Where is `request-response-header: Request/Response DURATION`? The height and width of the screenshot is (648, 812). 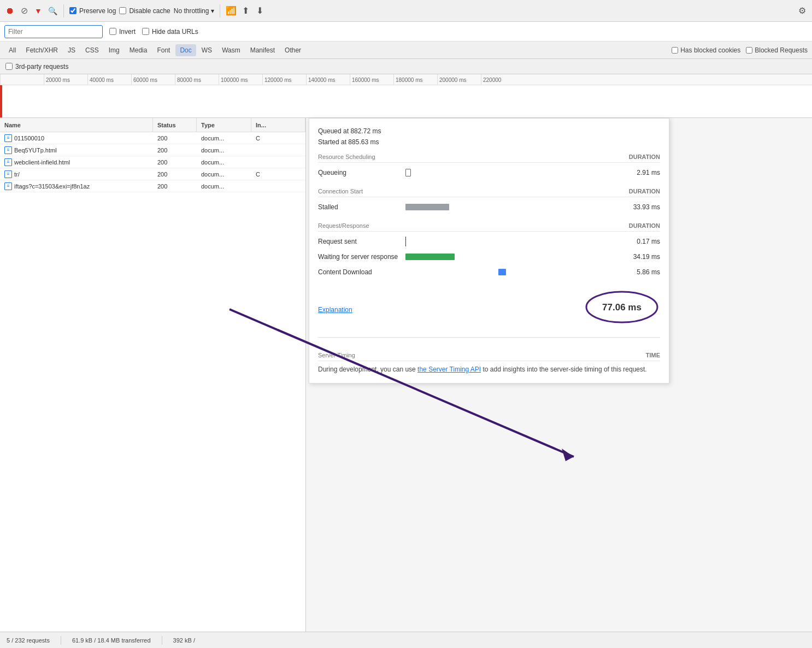
request-response-header: Request/Response DURATION is located at coordinates (489, 227).